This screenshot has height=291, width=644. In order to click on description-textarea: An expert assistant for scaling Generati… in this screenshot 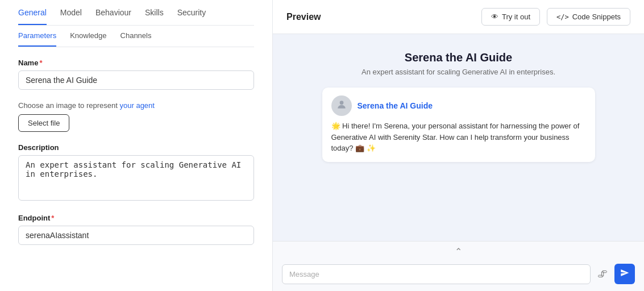, I will do `click(136, 178)`.